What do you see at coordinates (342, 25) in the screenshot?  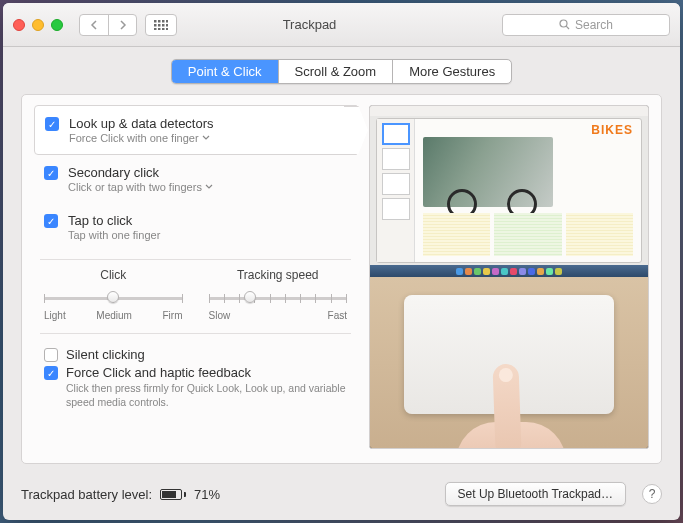 I see `titlebar: Trackpad Search` at bounding box center [342, 25].